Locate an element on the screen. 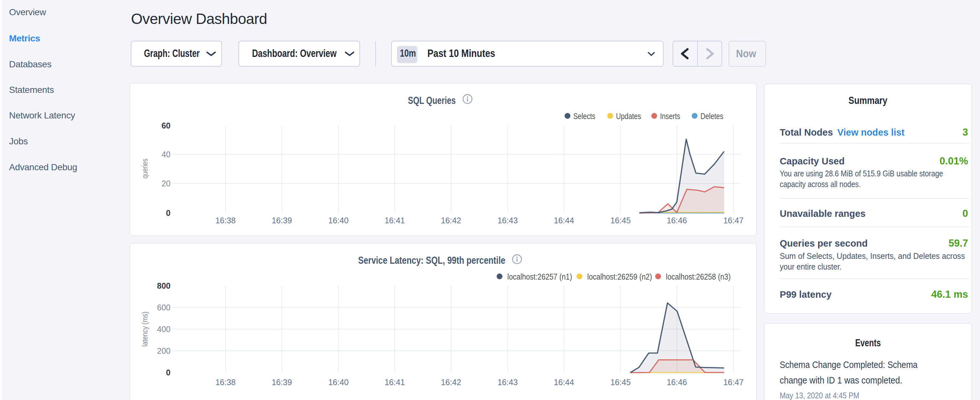 The image size is (980, 400). svg-text: 800 is located at coordinates (164, 286).